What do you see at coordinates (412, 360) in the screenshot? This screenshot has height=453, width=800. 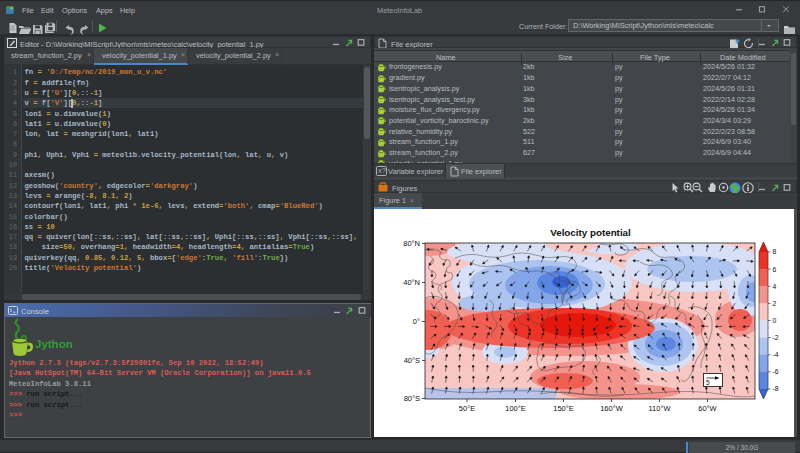 I see `svg-text: 40°S` at bounding box center [412, 360].